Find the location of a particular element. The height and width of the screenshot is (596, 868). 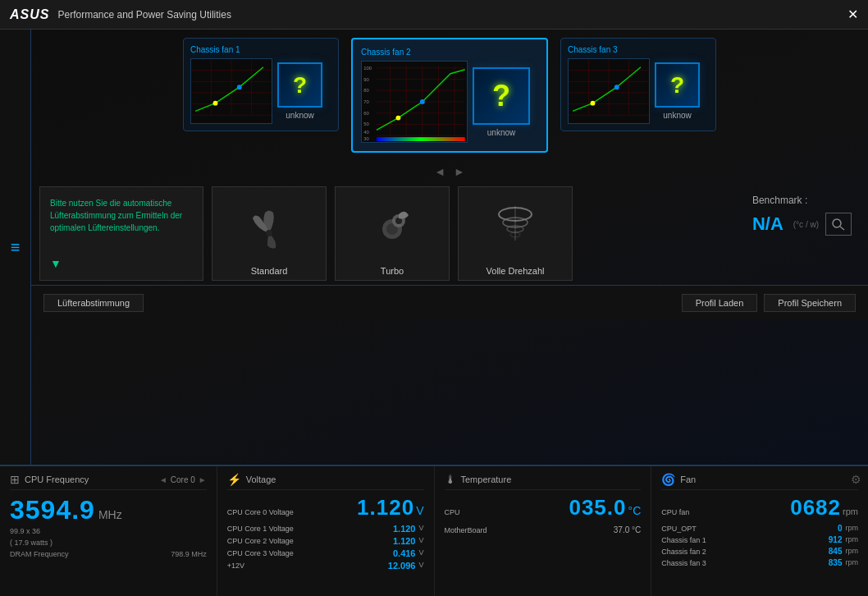

voltage-panel-title: Voltage is located at coordinates (261, 479).